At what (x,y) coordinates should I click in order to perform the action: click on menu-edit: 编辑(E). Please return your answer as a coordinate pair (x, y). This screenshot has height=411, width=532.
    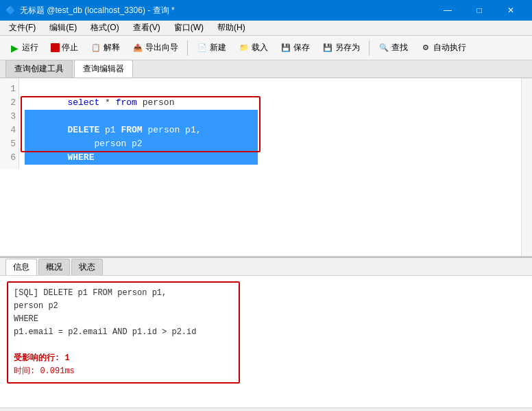
    Looking at the image, I should click on (63, 27).